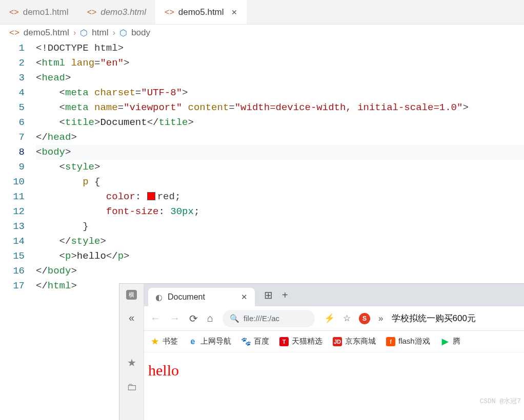 The image size is (524, 420). What do you see at coordinates (46, 33) in the screenshot?
I see `breadcrumb-file: demo5.html` at bounding box center [46, 33].